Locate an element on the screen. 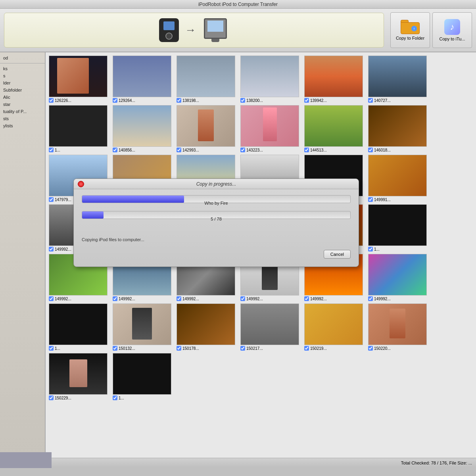 This screenshot has height=476, width=476. sidebar-item-9: sts is located at coordinates (22, 119).